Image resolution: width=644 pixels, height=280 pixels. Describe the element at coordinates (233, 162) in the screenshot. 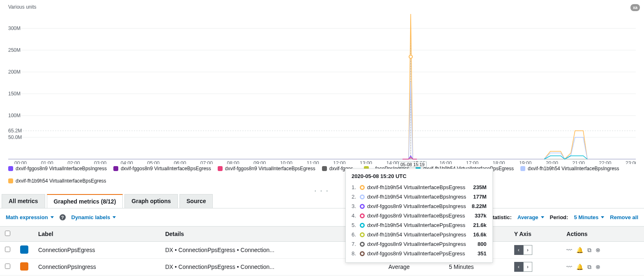

I see `svg-text: 08:00` at that location.